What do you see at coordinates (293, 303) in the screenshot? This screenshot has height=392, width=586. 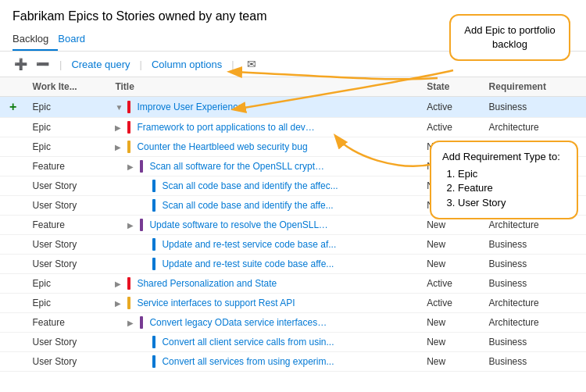 I see `table-row: Epic▶Service interfaces to support Rest …` at bounding box center [293, 303].